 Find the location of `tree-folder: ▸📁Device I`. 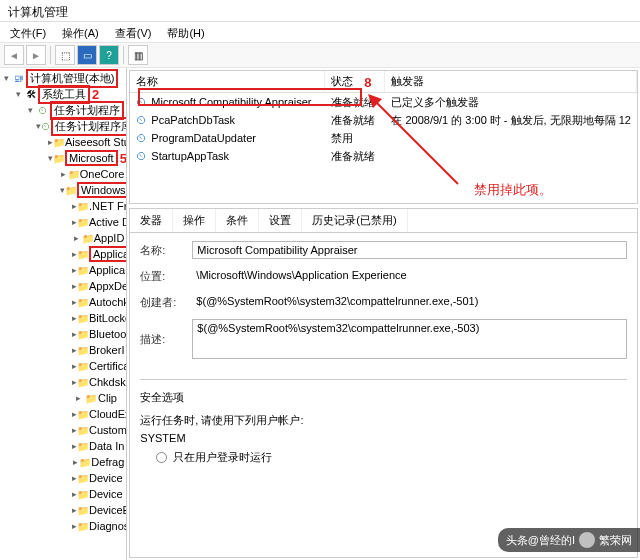

tree-folder: ▸📁Device I is located at coordinates (63, 478).